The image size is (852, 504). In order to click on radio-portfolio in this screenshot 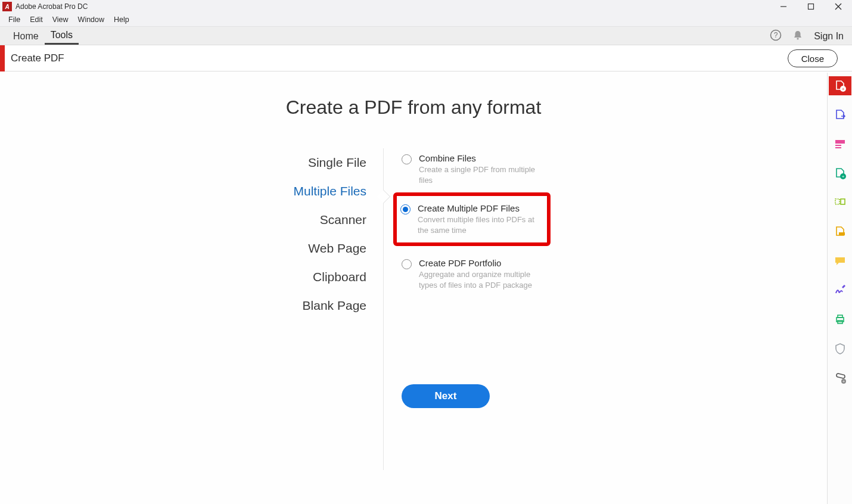, I will do `click(406, 265)`.